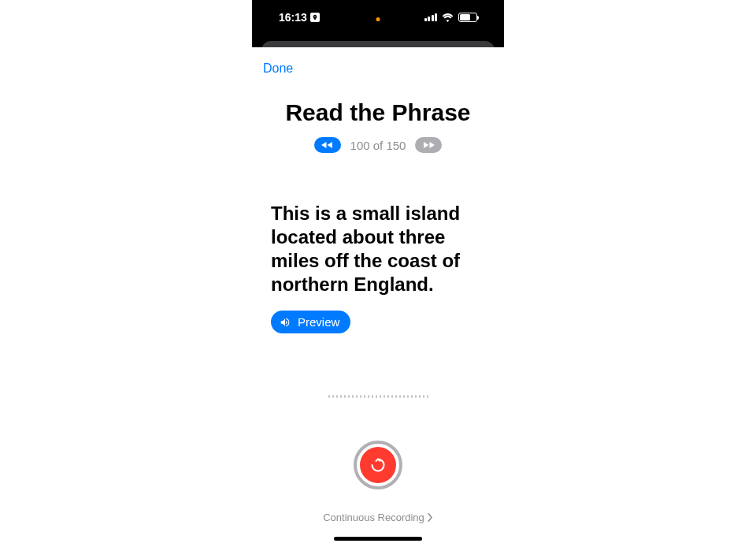  I want to click on background-sheet-peek, so click(378, 43).